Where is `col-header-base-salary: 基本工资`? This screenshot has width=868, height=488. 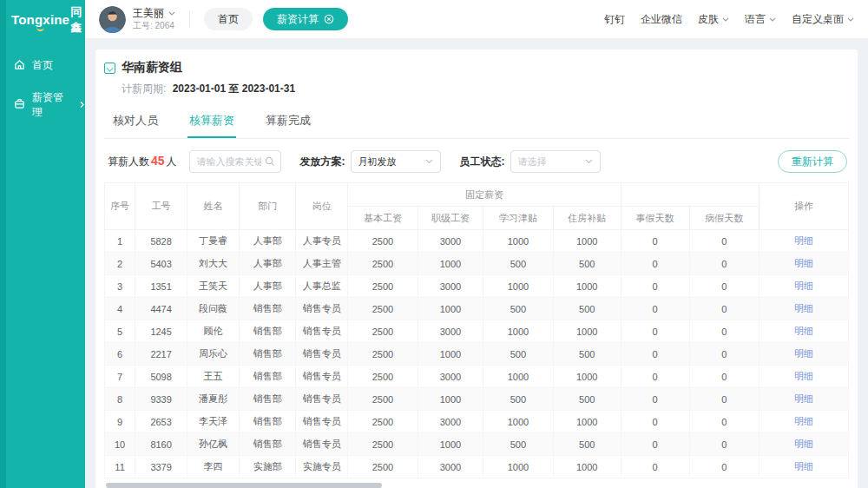 col-header-base-salary: 基本工资 is located at coordinates (384, 219).